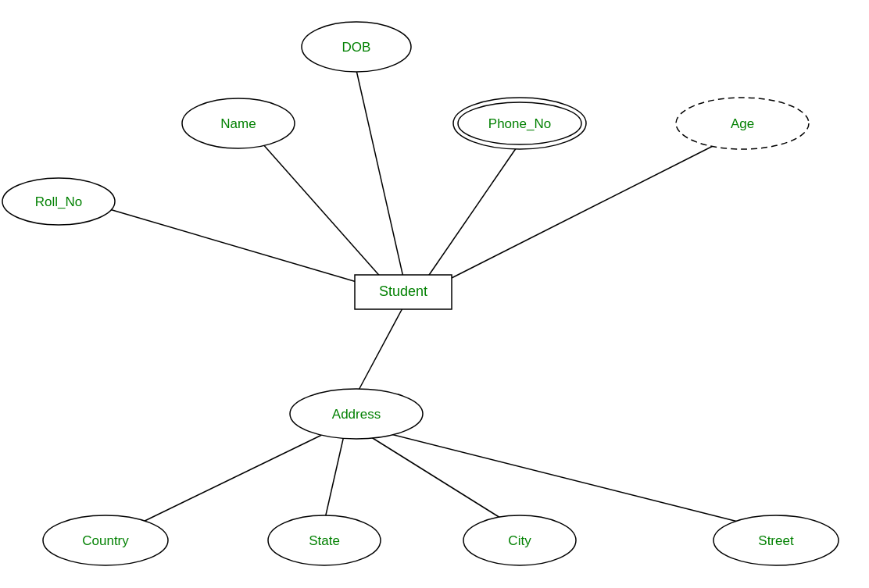  I want to click on age-label: Age, so click(742, 123).